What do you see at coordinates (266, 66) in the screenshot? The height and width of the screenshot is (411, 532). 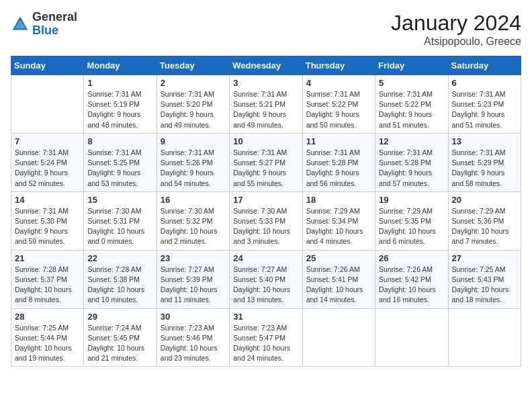 I see `weekday-header-row: SundayMondayTuesdayWednesdayThursdayFrid…` at bounding box center [266, 66].